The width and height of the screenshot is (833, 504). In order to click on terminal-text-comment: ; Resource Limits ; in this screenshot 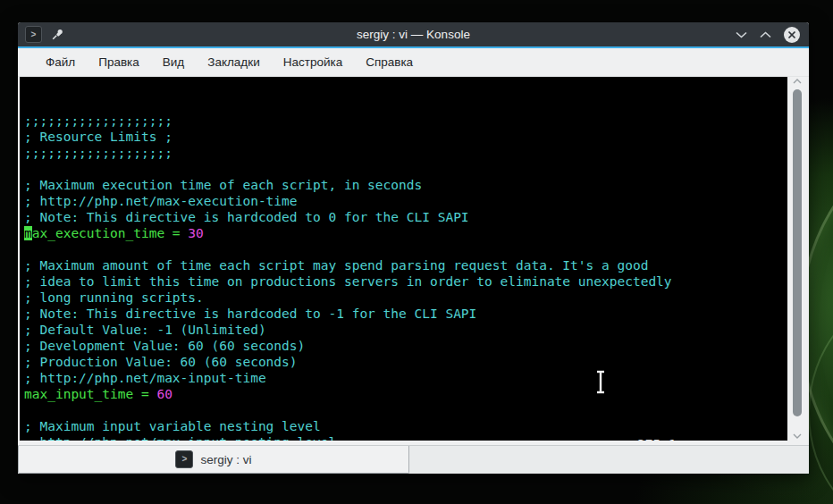, I will do `click(98, 137)`.